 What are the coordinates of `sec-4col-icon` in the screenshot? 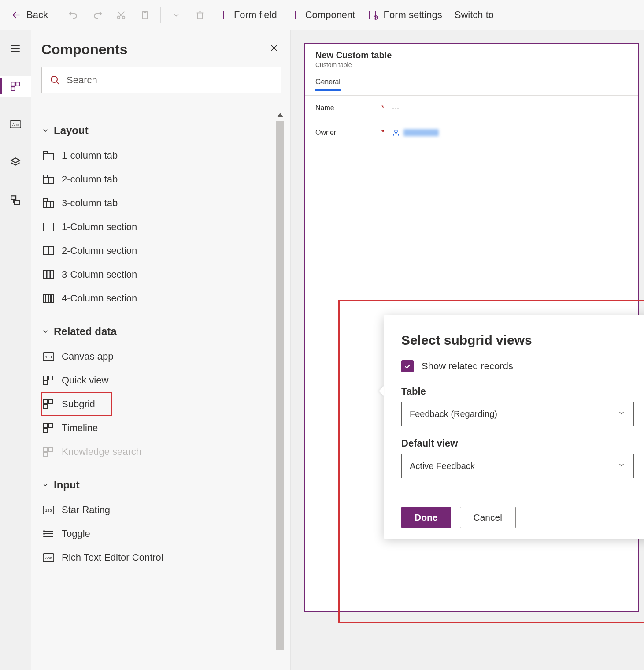 It's located at (48, 298).